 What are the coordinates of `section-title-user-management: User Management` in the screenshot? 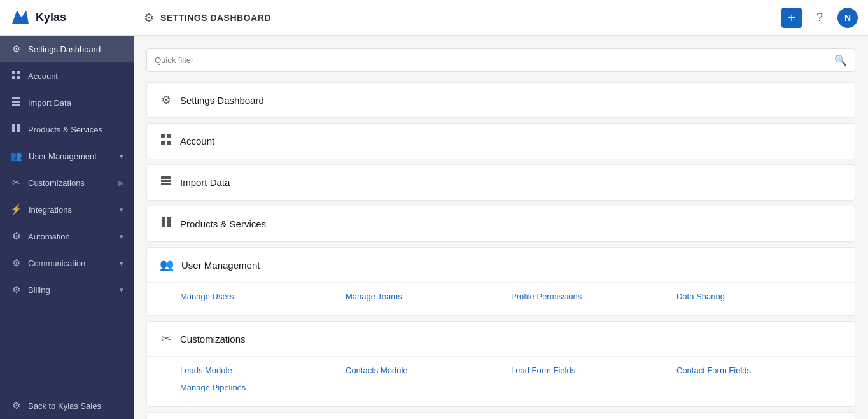 It's located at (220, 265).